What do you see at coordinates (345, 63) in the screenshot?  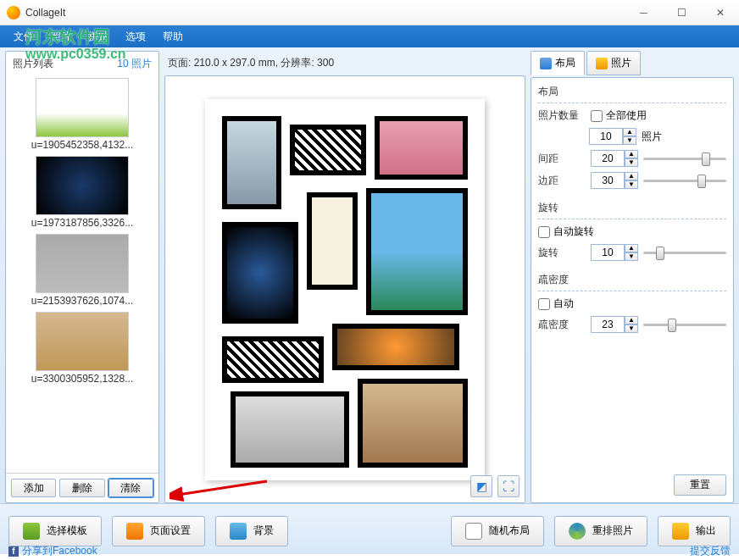 I see `page-info: 页面: 210.0 x 297.0 mm, 分辨率: 300` at bounding box center [345, 63].